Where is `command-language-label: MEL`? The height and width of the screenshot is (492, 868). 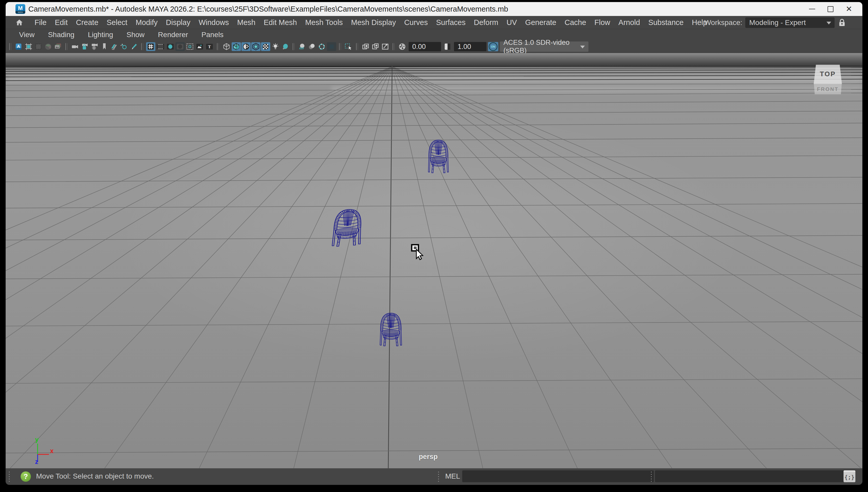 command-language-label: MEL is located at coordinates (453, 476).